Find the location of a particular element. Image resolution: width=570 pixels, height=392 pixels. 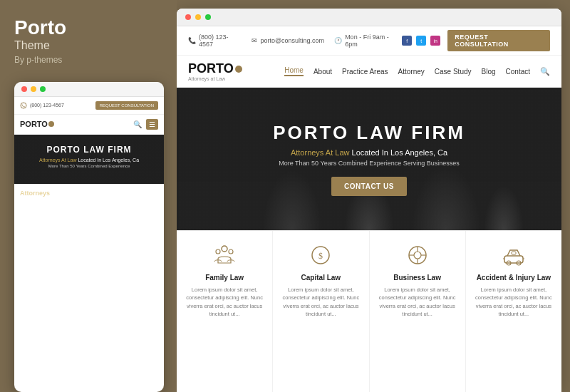

mobile-dot-red is located at coordinates (24, 89).